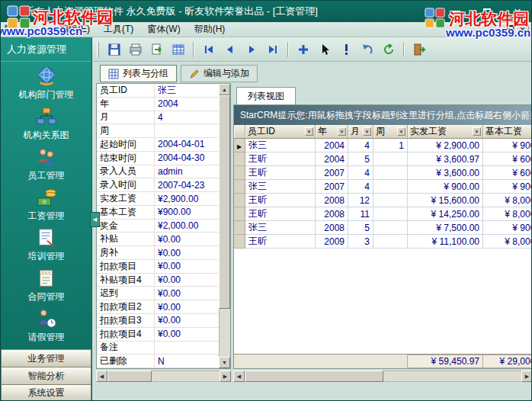  I want to click on table-row: 张三 2004 4 1 ¥ 2,900.00 ¥ 900.00, so click(383, 146).